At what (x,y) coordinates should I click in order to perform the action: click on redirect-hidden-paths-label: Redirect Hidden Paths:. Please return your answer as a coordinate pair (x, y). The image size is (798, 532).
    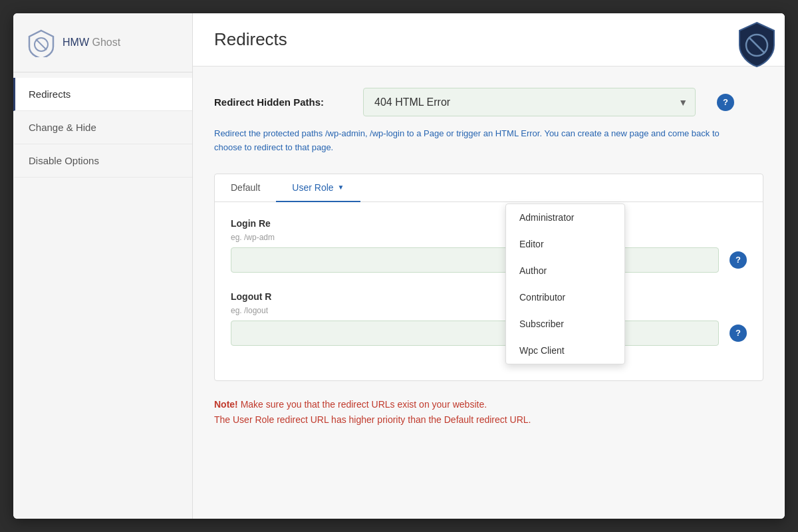
    Looking at the image, I should click on (281, 102).